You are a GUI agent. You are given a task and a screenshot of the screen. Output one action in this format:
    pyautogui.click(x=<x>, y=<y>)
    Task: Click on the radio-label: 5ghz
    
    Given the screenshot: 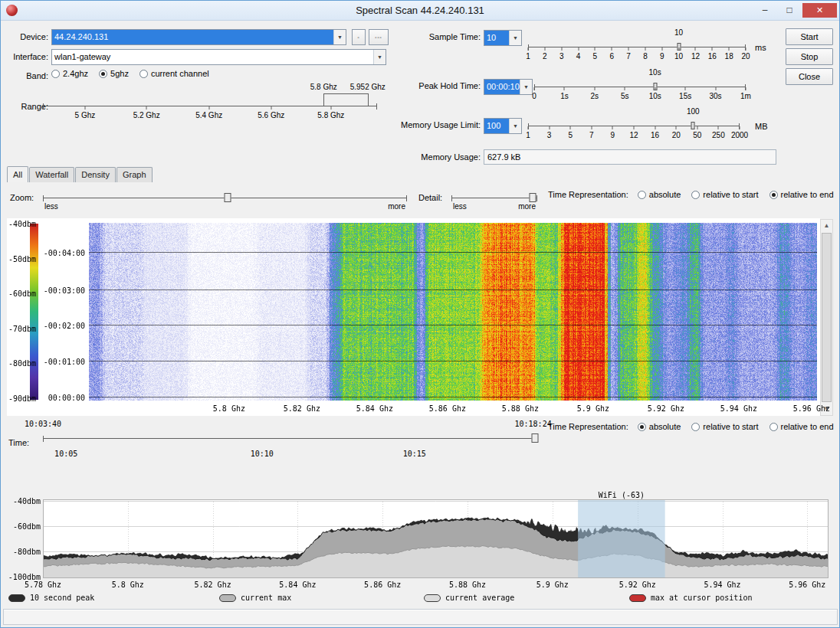 What is the action you would take?
    pyautogui.click(x=120, y=74)
    